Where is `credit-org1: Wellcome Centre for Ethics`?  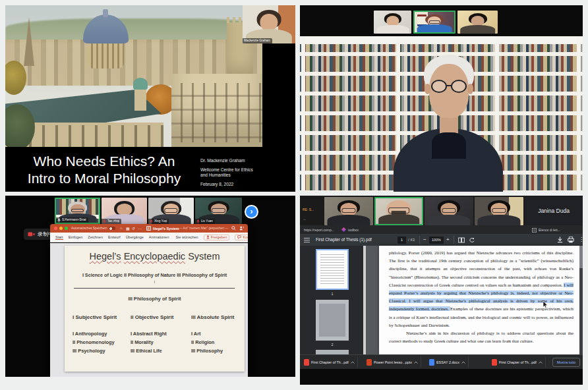
credit-org1: Wellcome Centre for Ethics is located at coordinates (240, 170).